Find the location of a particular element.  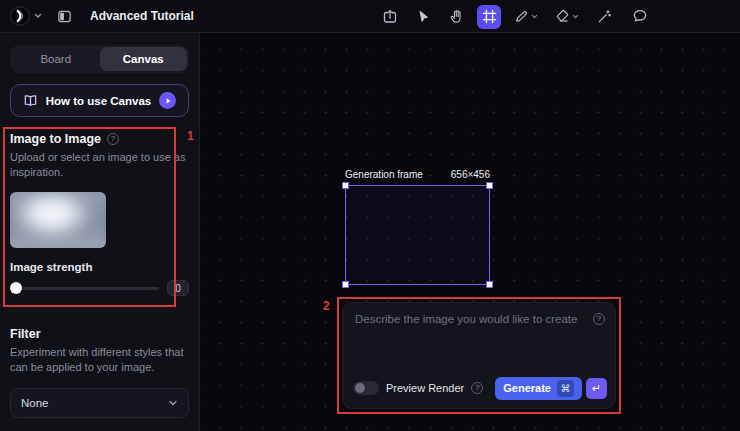

filter-description: Experiment with different styles that ca… is located at coordinates (100, 360).